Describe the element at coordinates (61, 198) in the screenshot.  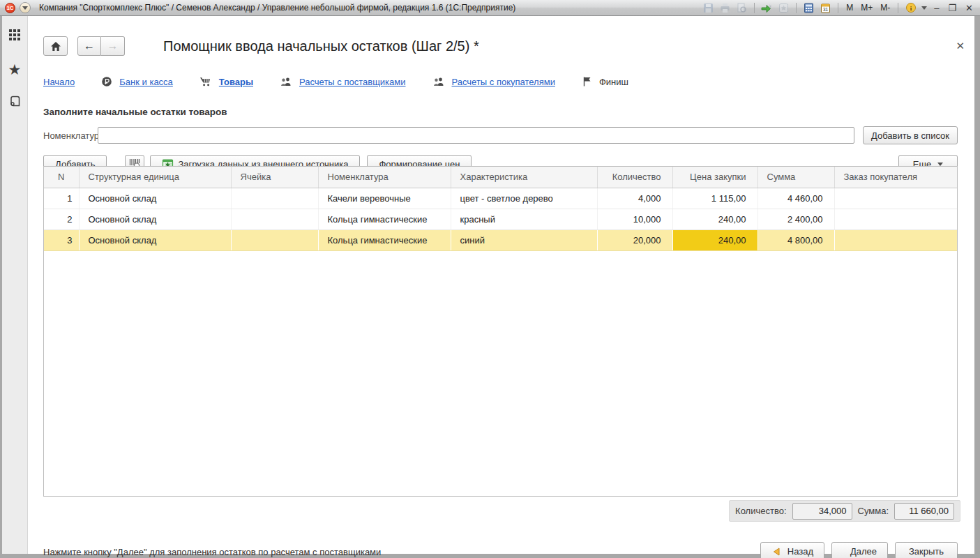
I see `cell-n: 1` at that location.